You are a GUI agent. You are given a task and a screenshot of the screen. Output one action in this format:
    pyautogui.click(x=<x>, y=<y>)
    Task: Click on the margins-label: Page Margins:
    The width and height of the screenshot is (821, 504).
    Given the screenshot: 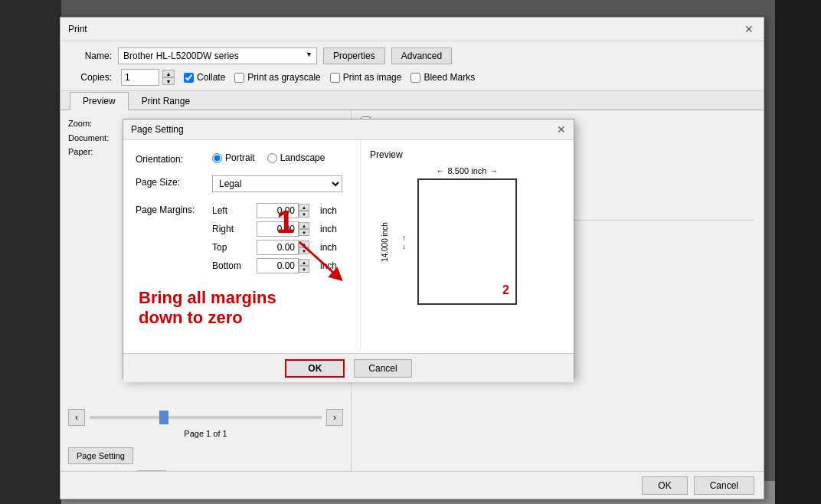 What is the action you would take?
    pyautogui.click(x=174, y=209)
    